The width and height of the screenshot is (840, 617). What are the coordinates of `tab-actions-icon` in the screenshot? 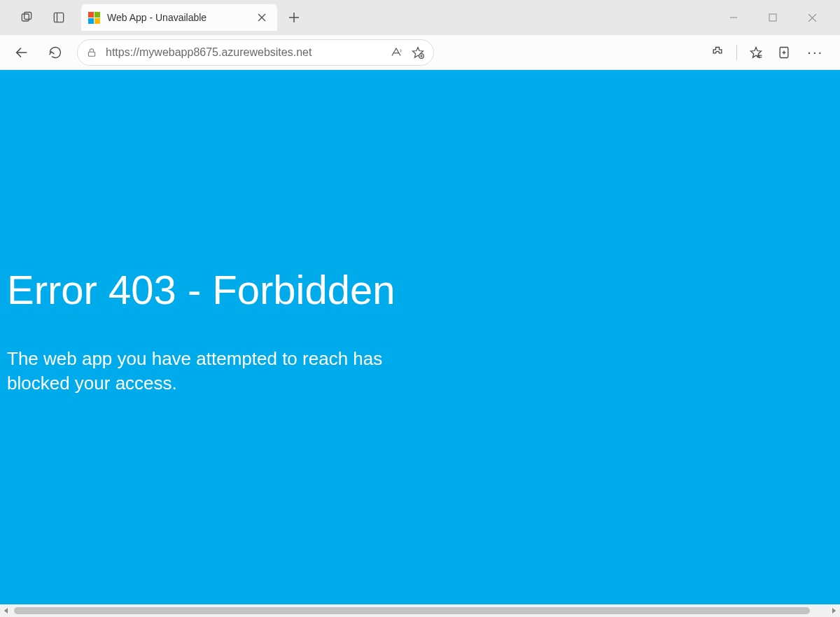 It's located at (27, 18).